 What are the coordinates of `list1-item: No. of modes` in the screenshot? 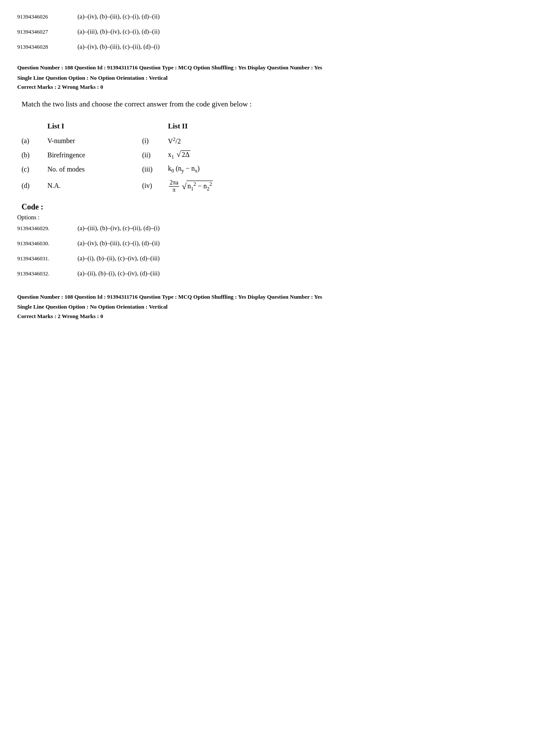 It's located at (90, 169).